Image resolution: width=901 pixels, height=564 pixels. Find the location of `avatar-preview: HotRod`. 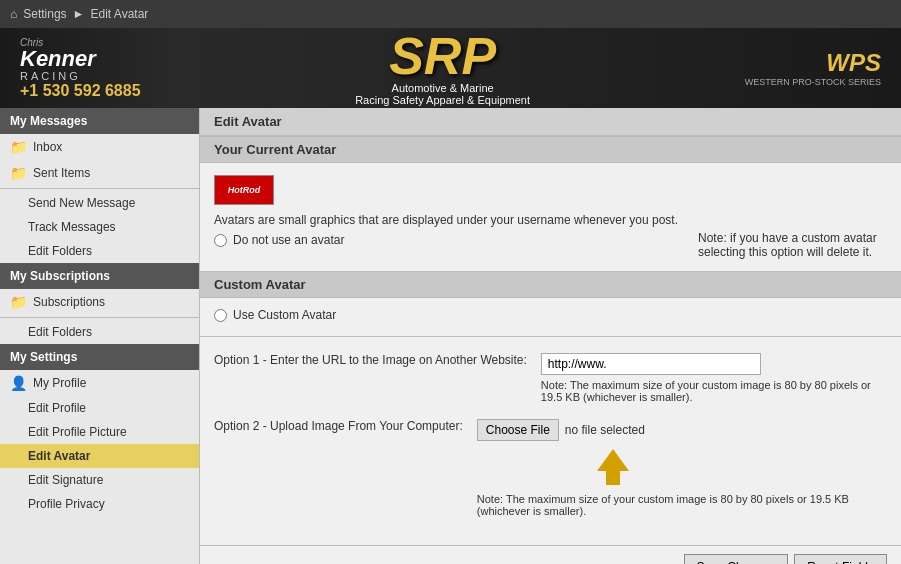

avatar-preview: HotRod is located at coordinates (244, 190).